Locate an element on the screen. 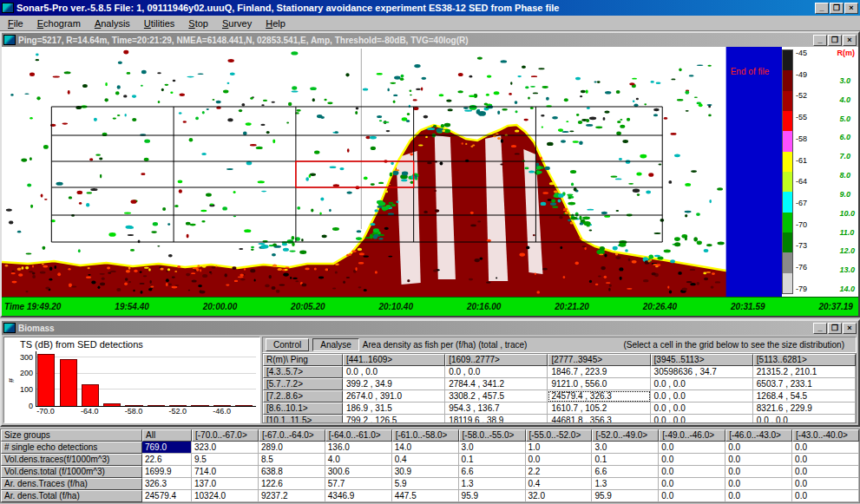  grid-cell: 8321.6 , 229.9 is located at coordinates (804, 409).